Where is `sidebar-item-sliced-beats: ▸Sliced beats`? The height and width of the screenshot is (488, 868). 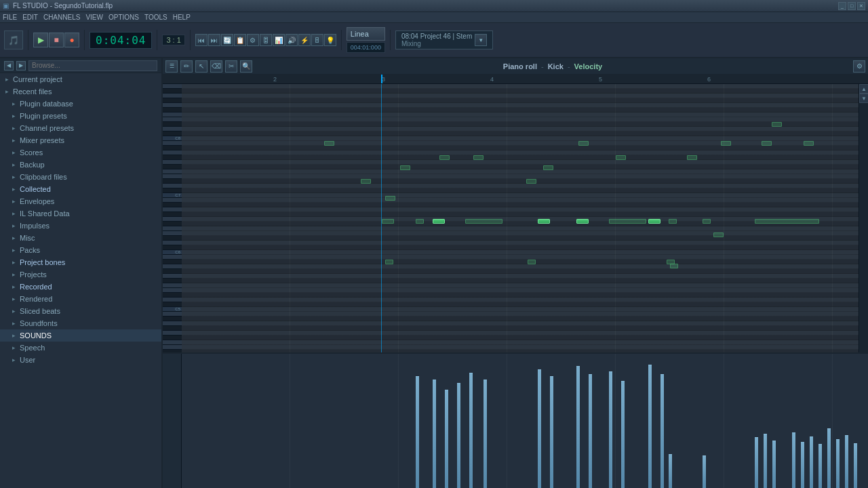
sidebar-item-sliced-beats: ▸Sliced beats is located at coordinates (81, 311).